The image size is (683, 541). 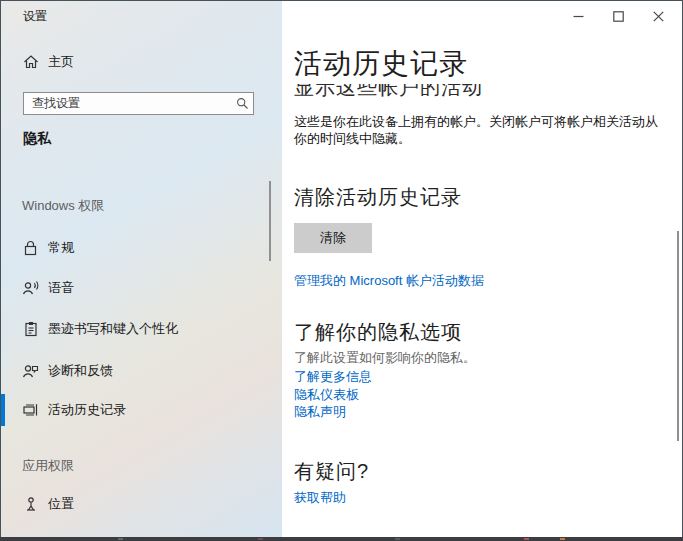 What do you see at coordinates (61, 288) in the screenshot?
I see `sidebar-item-label: 语音` at bounding box center [61, 288].